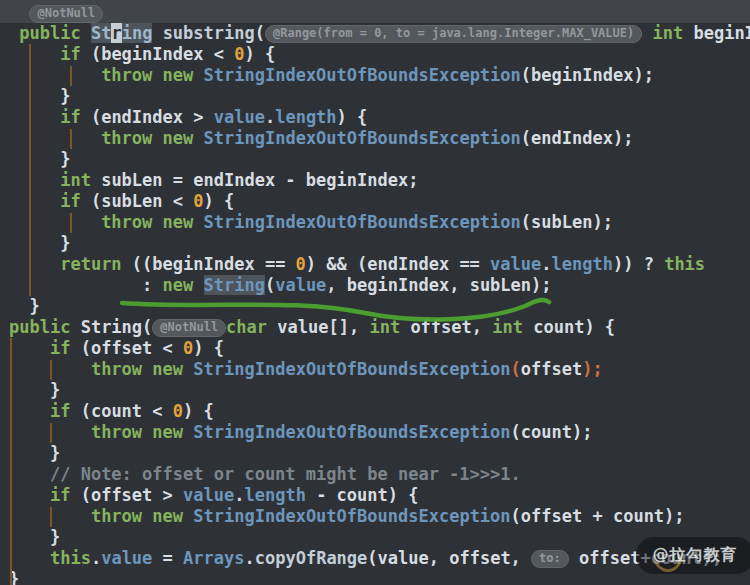 Image resolution: width=750 pixels, height=585 pixels. Describe the element at coordinates (111, 327) in the screenshot. I see `code-token: String(` at that location.